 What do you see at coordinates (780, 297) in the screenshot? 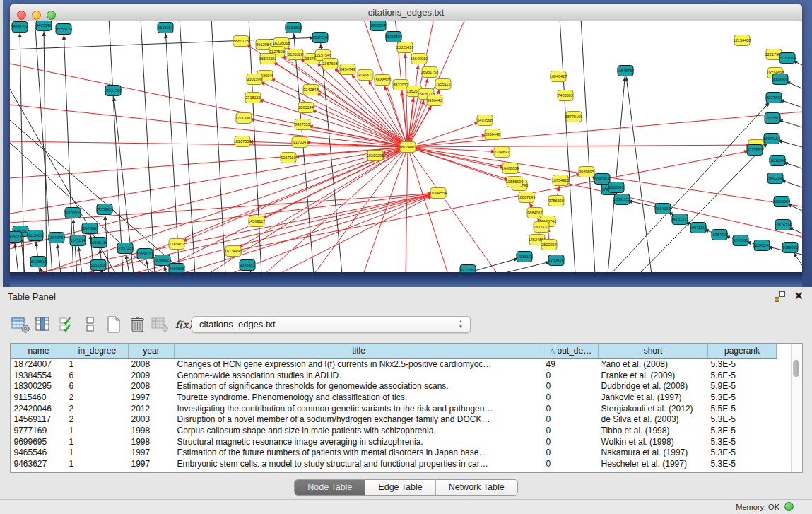
I see `float-panel-icon` at bounding box center [780, 297].